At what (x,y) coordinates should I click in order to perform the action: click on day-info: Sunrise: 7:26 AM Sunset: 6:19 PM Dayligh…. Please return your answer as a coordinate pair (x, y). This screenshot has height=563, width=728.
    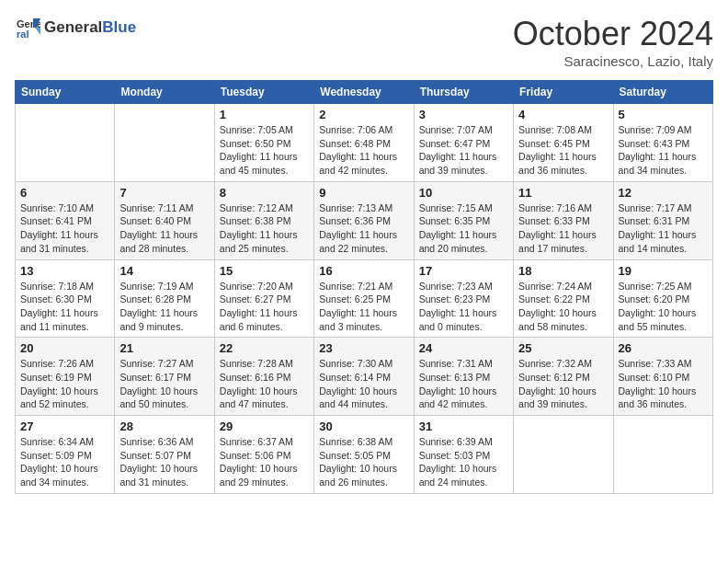
    Looking at the image, I should click on (64, 385).